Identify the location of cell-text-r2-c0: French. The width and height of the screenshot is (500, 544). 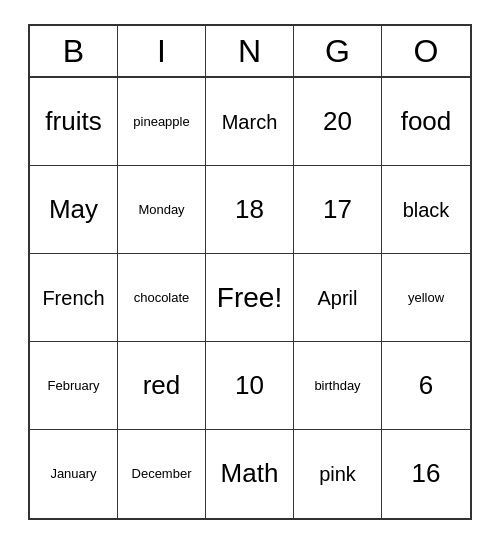
(73, 298).